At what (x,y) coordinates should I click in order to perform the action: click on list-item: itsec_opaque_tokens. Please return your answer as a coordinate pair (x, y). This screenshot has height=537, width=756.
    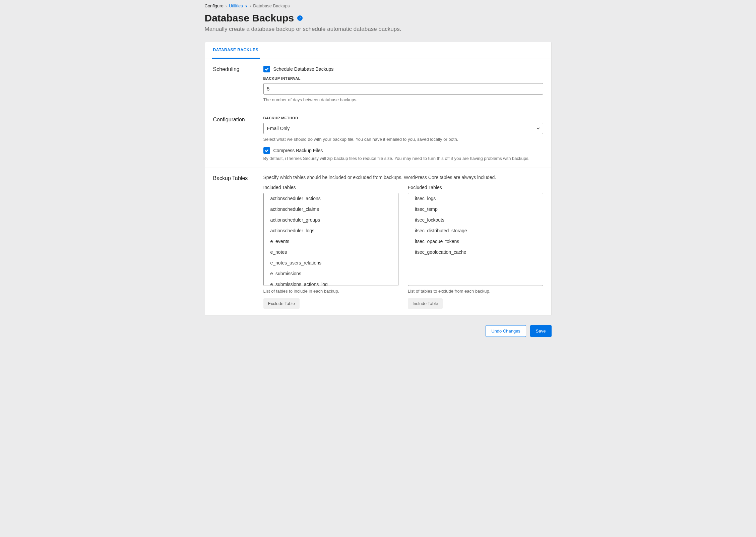
    Looking at the image, I should click on (476, 241).